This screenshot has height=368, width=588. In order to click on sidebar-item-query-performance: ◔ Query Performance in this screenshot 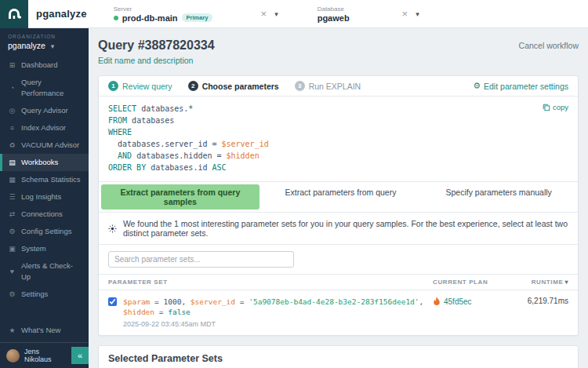, I will do `click(44, 88)`.